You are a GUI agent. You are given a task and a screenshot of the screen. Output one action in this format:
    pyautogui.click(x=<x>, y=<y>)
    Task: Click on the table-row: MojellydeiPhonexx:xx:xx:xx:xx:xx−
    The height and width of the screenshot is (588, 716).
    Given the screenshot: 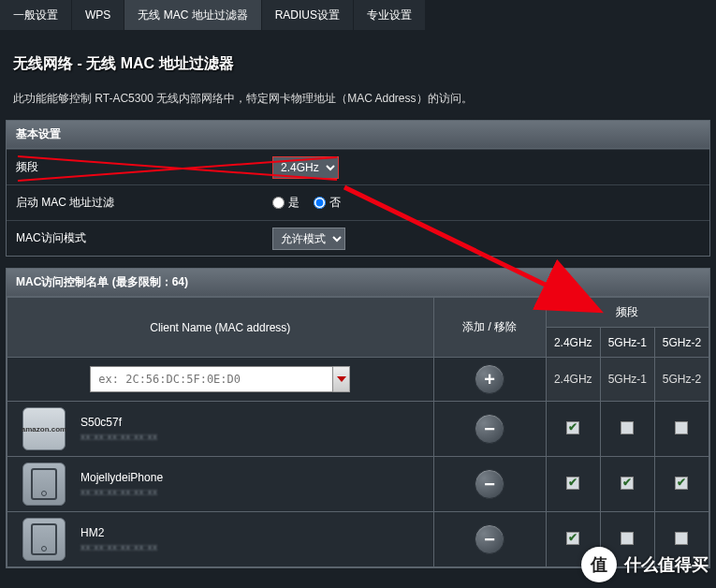 What is the action you would take?
    pyautogui.click(x=358, y=485)
    